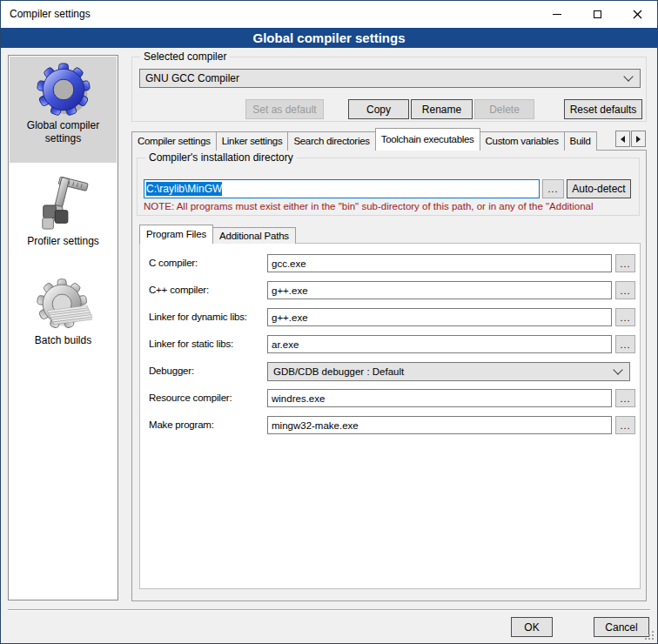  I want to click on subtab-additional-paths: Additional Paths, so click(254, 235).